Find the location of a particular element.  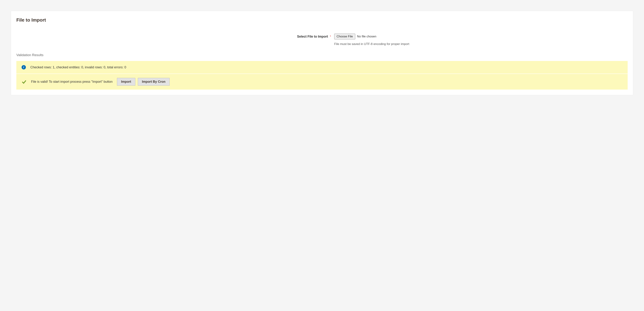

validation-info-message: i Checked rows: 1, checked entities: 0, … is located at coordinates (322, 67).